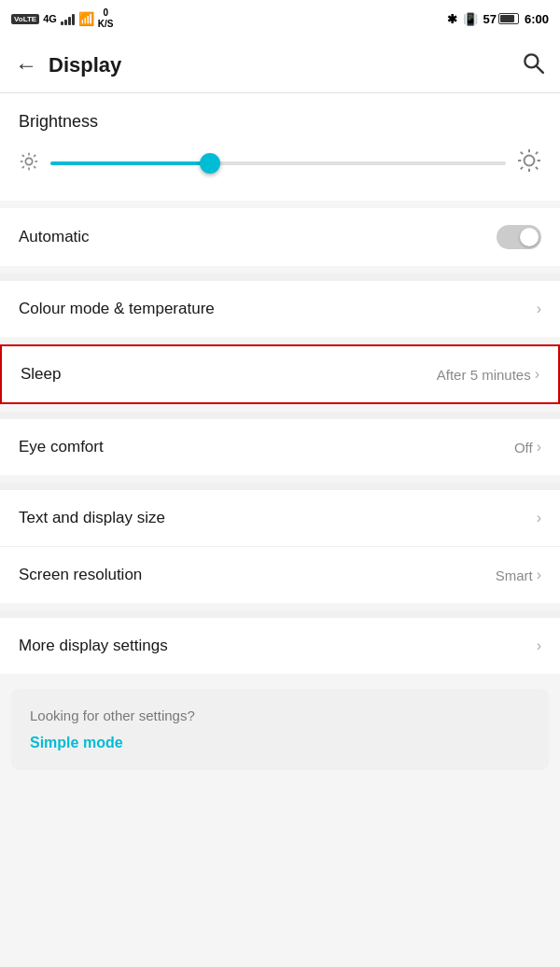  I want to click on simple-mode-link: Simple mode, so click(280, 743).